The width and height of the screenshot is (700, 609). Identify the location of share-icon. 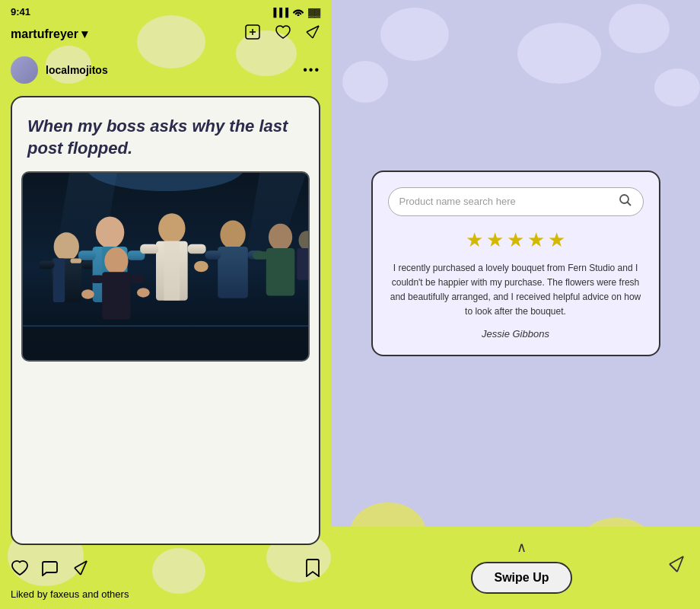
(80, 570).